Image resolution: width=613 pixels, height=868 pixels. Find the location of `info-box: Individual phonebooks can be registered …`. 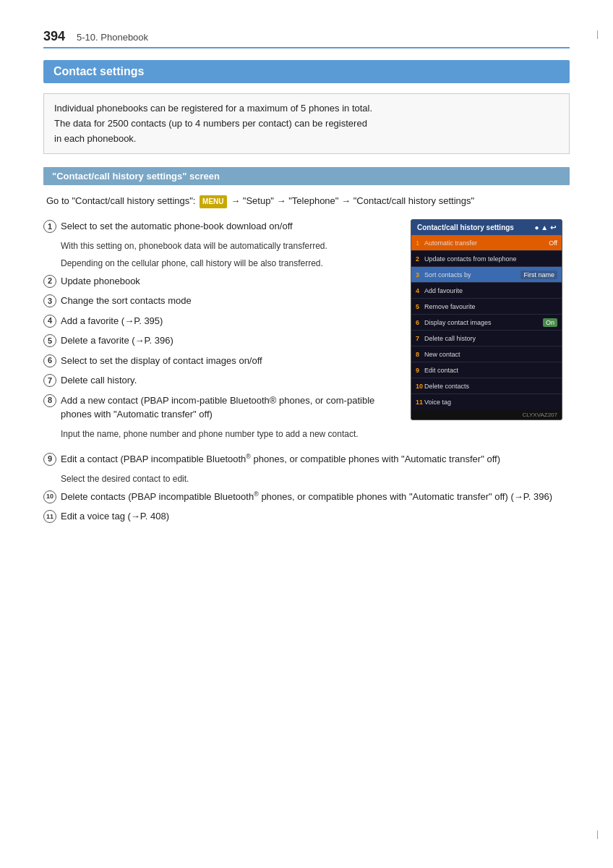

info-box: Individual phonebooks can be registered … is located at coordinates (306, 124).